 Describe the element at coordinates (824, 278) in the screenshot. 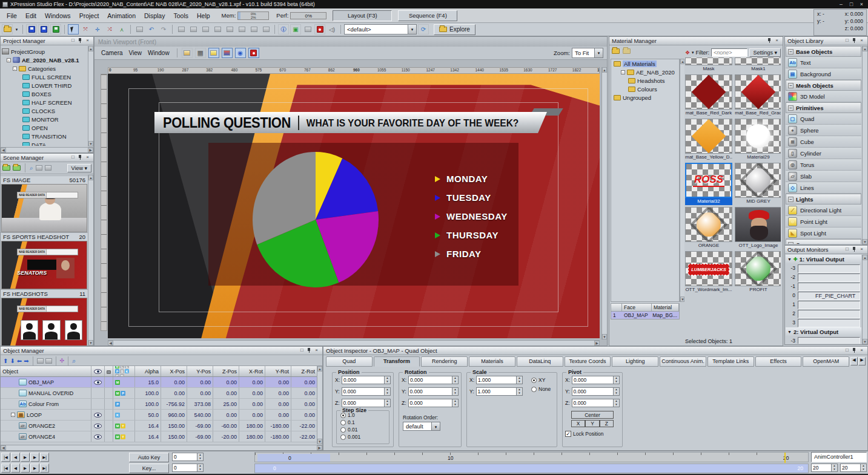

I see `output-layer-row: -2` at that location.